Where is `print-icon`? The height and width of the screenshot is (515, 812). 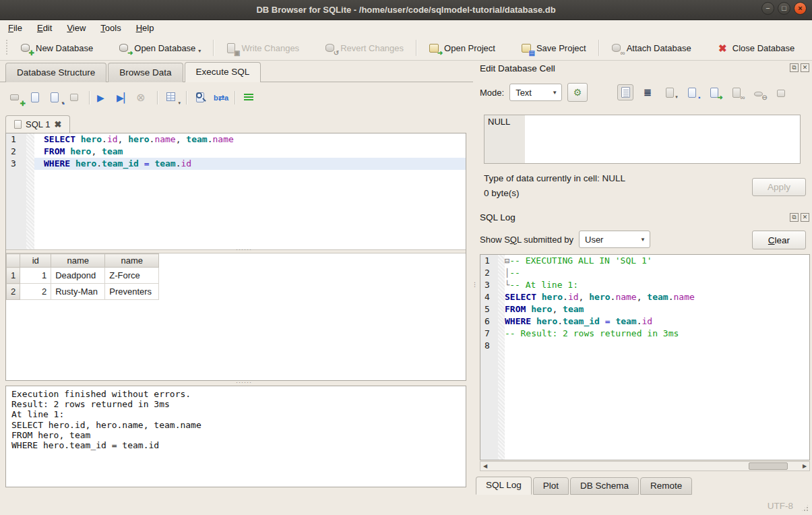
print-icon is located at coordinates (75, 98).